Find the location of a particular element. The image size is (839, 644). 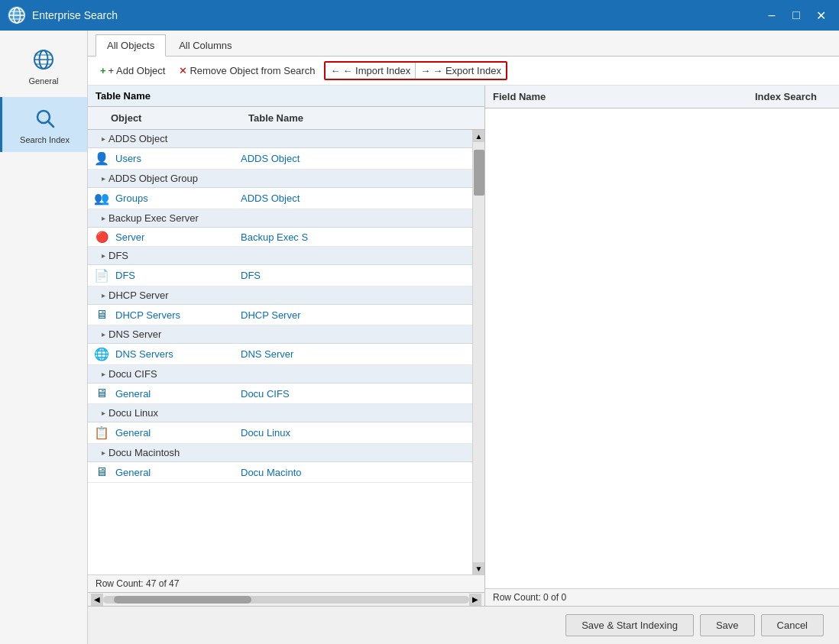

vertical-scrollbar: ▲ ▼ is located at coordinates (478, 352).